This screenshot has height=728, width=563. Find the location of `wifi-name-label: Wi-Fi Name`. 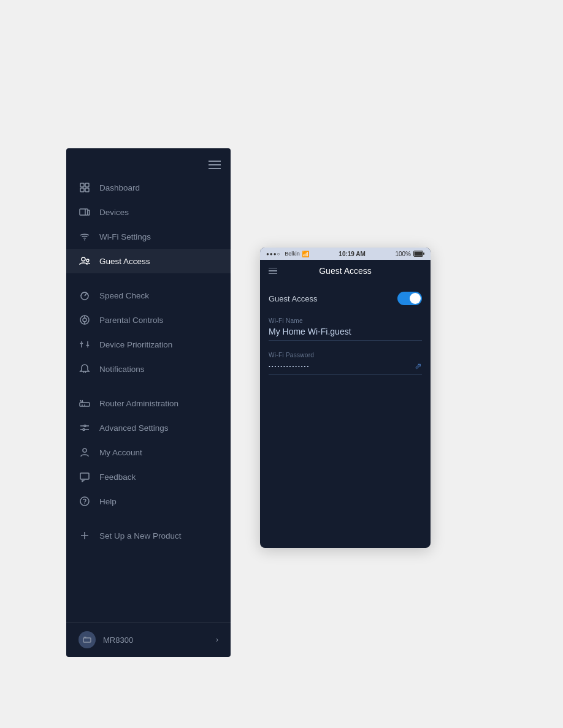

wifi-name-label: Wi-Fi Name is located at coordinates (345, 321).